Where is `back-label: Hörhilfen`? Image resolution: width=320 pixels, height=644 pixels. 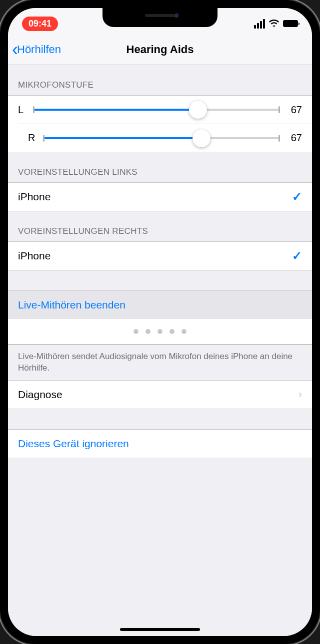
back-label: Hörhilfen is located at coordinates (39, 50).